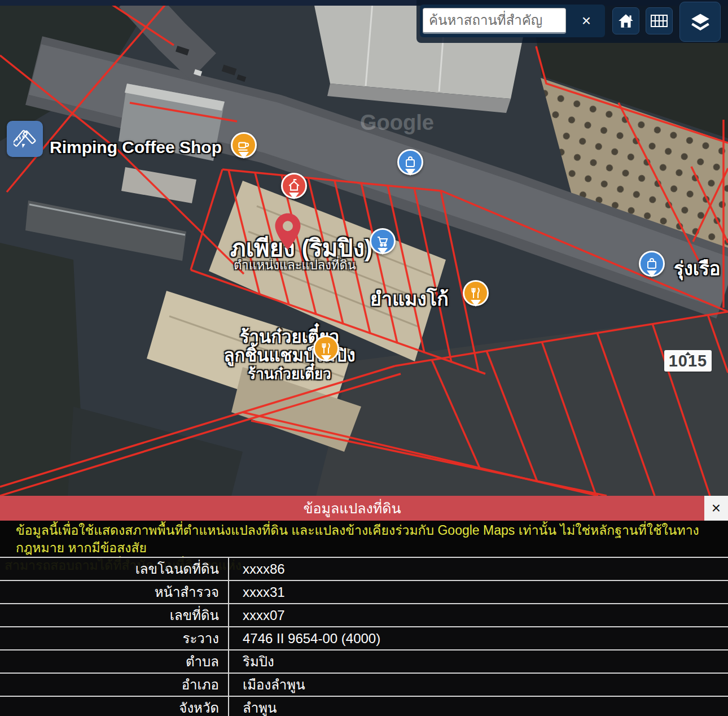 The width and height of the screenshot is (728, 716). Describe the element at coordinates (114, 615) in the screenshot. I see `row-label: เลขที่ดิน` at that location.